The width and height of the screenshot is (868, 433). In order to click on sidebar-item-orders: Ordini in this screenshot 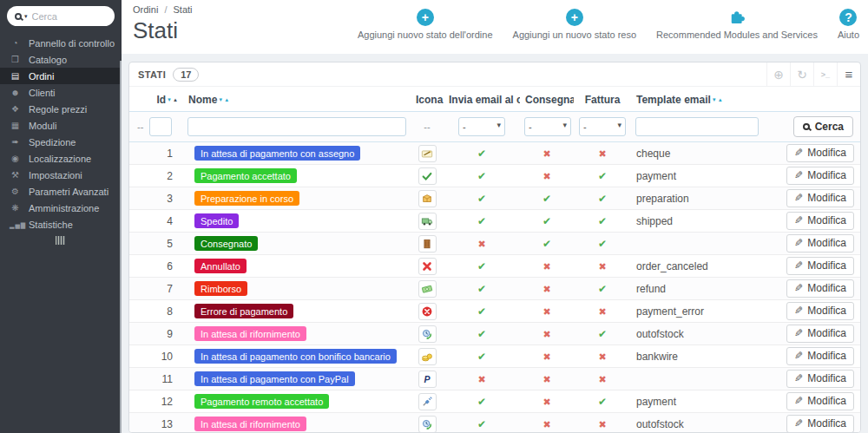, I will do `click(61, 76)`.